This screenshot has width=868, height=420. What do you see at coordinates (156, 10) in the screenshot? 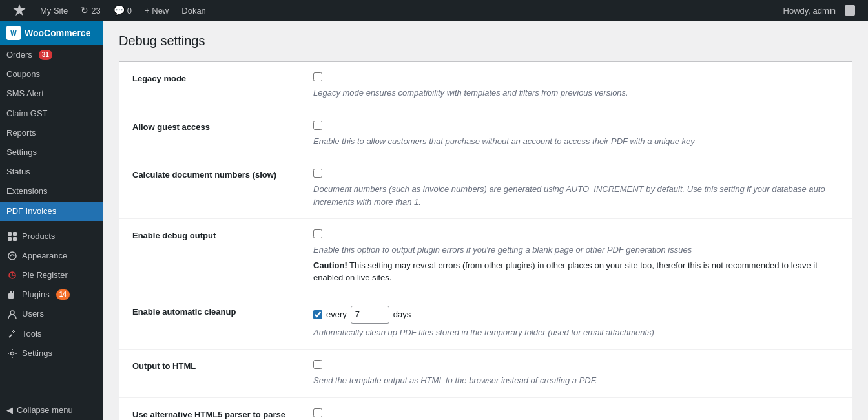
I see `new-label: + New` at bounding box center [156, 10].